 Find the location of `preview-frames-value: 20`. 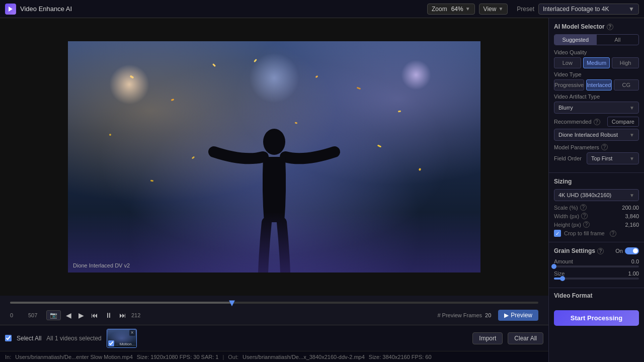

preview-frames-value: 20 is located at coordinates (488, 315).